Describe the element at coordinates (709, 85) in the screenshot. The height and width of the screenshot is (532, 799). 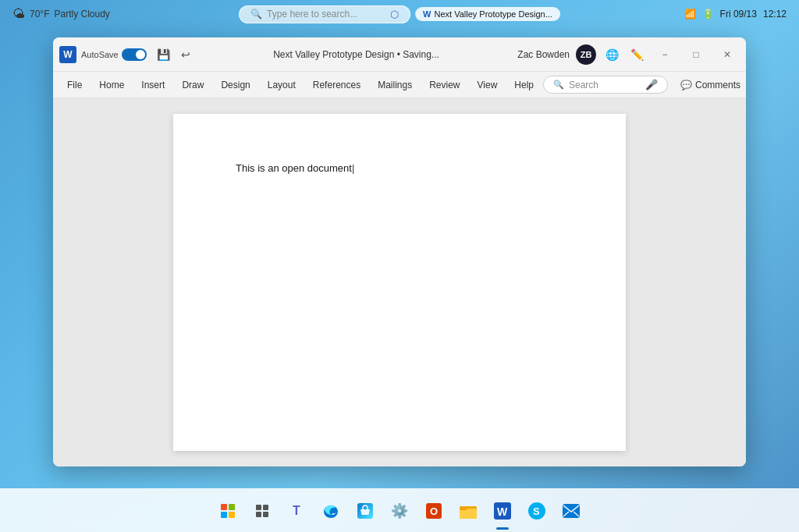
I see `comments-button: 💬 Comments` at that location.